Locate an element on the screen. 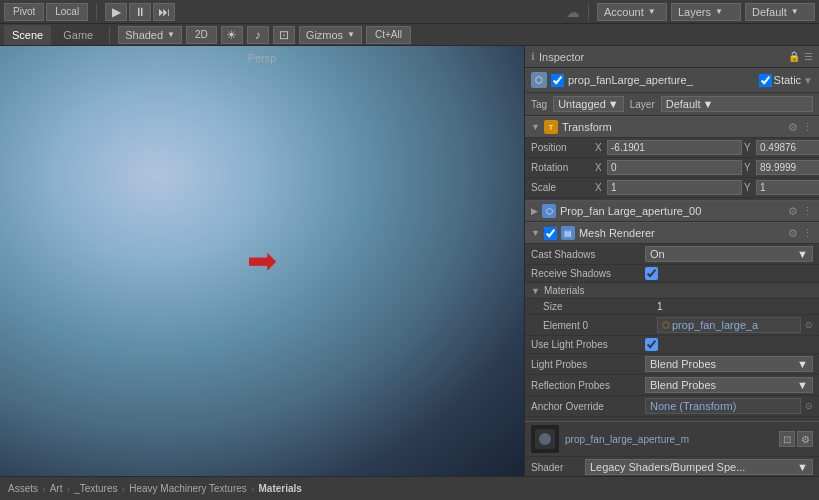  play-button: ▶ is located at coordinates (116, 12).